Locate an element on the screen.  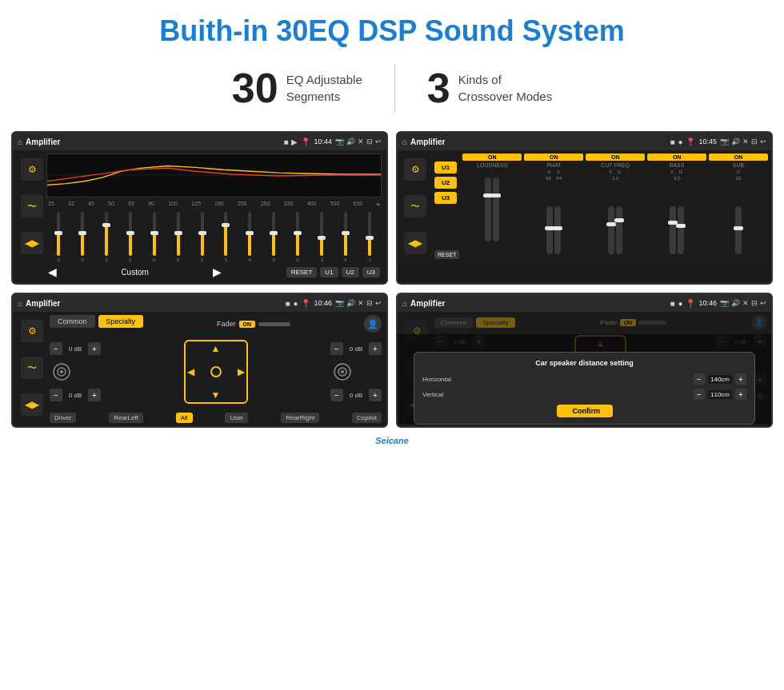
eq-slider-9: 0 is located at coordinates (250, 237).